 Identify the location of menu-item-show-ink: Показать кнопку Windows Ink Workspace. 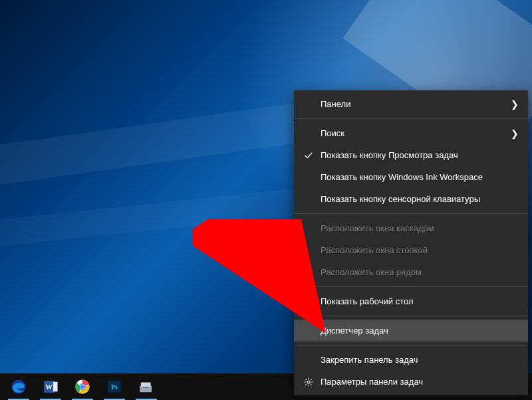
(411, 177).